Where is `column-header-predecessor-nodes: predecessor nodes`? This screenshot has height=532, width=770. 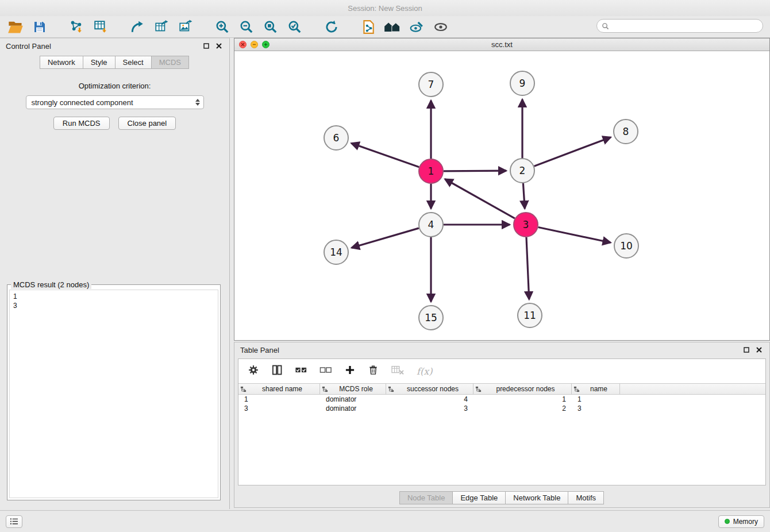
column-header-predecessor-nodes: predecessor nodes is located at coordinates (523, 389).